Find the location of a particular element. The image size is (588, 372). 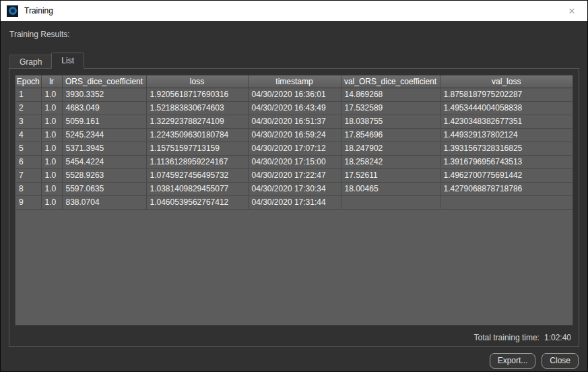

table-header-row: EpochlrORS_dice_coefficientlosstimestamp… is located at coordinates (294, 82).